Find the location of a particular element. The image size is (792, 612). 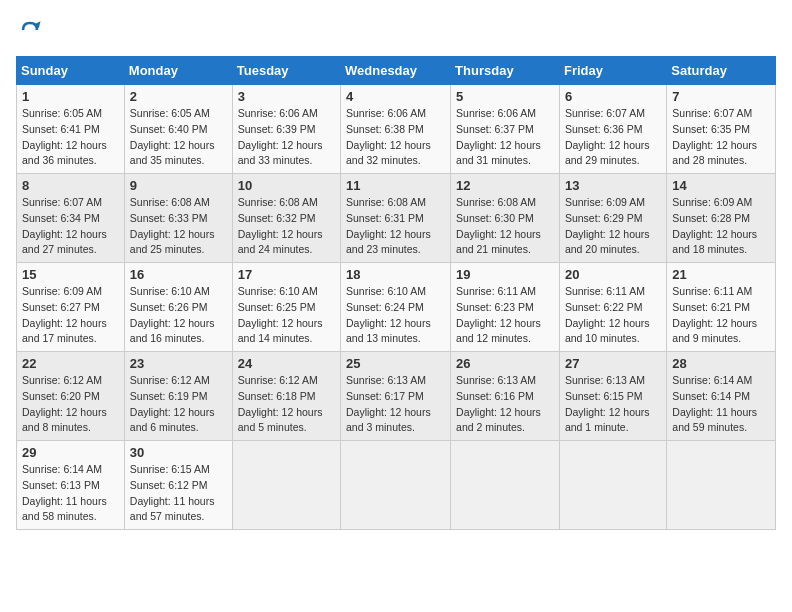

day-number: 3 is located at coordinates (286, 96).